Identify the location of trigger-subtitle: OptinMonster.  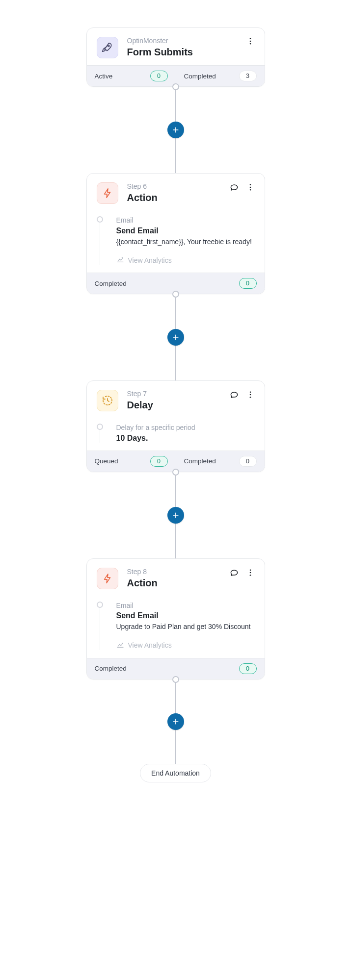
(182, 41).